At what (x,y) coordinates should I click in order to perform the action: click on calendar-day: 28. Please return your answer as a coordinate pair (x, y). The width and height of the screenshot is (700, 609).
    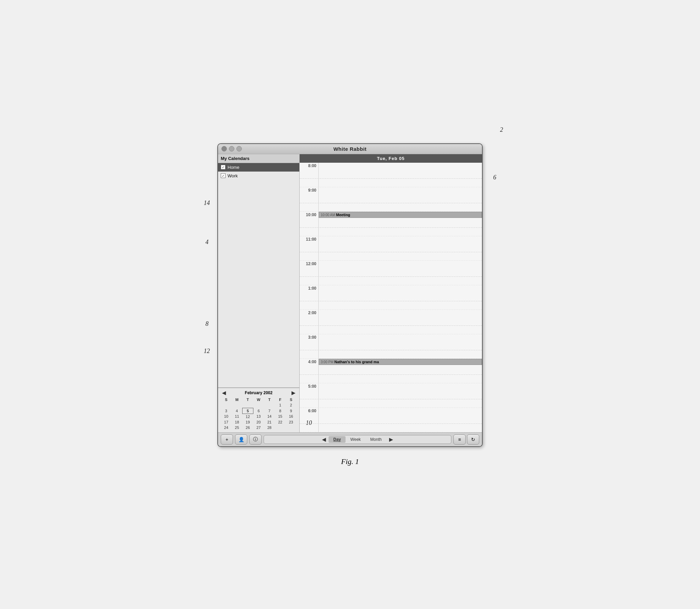
    Looking at the image, I should click on (269, 428).